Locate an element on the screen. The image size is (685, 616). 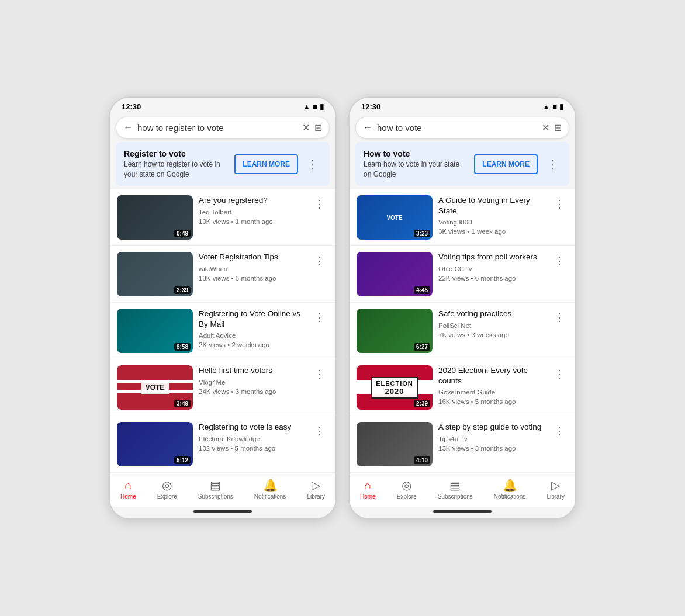
list-item: VOTE 3:23 A Guide to Voting in Every Sta… is located at coordinates (462, 217).